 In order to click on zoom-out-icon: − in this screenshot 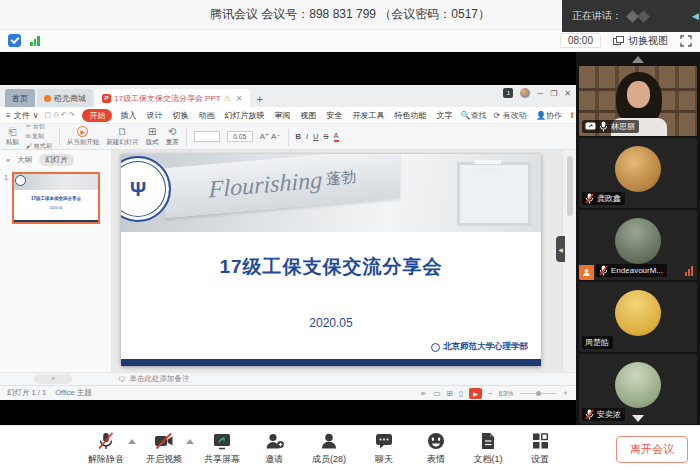, I will do `click(490, 394)`.